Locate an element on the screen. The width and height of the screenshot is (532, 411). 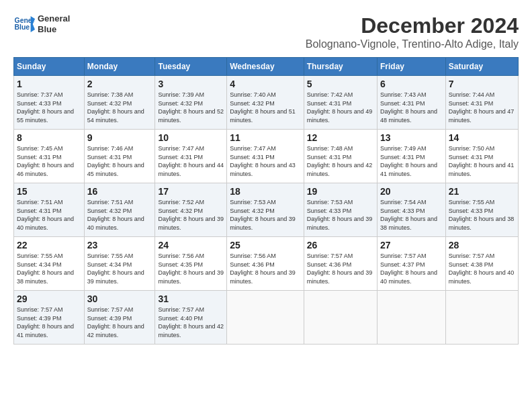
day-info: Sunrise: 7:50 AMSunset: 4:31 PMDaylight:… is located at coordinates (482, 161).